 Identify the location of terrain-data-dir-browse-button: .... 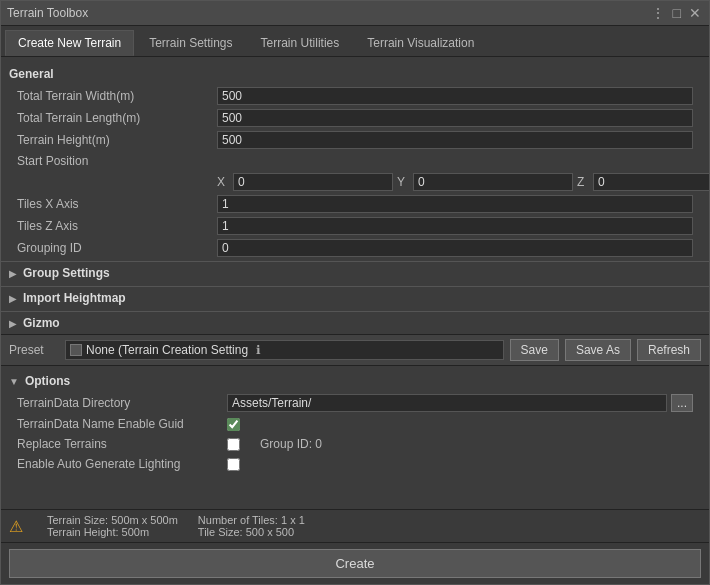
(682, 403).